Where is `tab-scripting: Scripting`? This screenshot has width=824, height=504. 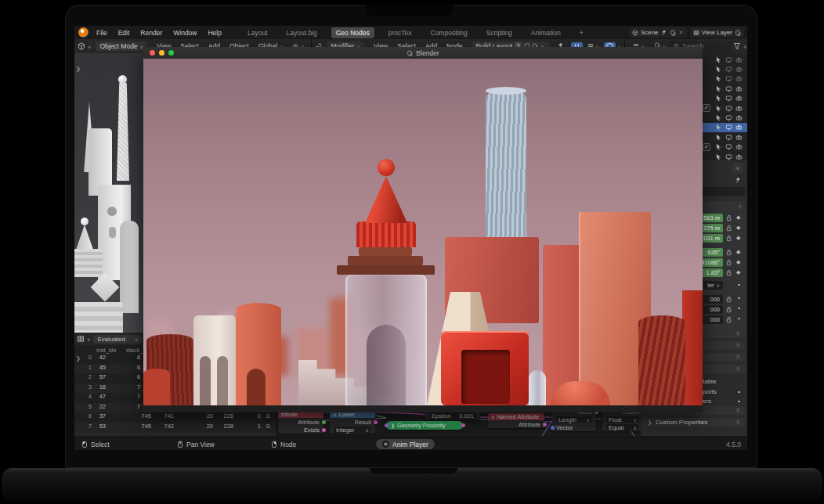
tab-scripting: Scripting is located at coordinates (500, 33).